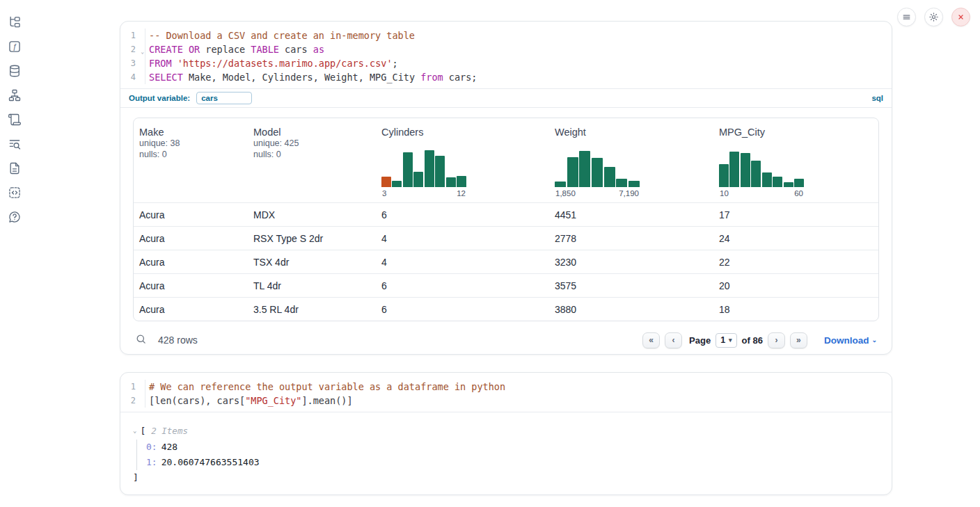 This screenshot has width=980, height=507. What do you see at coordinates (506, 160) in the screenshot?
I see `table-header: Makeunique: 38nulls: 0Modelunique: 425nu…` at bounding box center [506, 160].